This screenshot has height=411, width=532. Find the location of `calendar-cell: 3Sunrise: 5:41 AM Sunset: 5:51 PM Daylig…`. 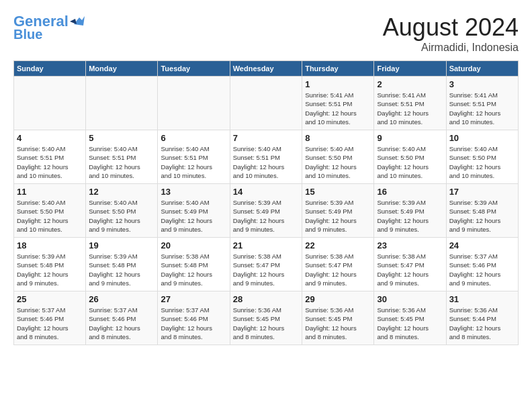

calendar-cell: 3Sunrise: 5:41 AM Sunset: 5:51 PM Daylig… is located at coordinates (482, 103).